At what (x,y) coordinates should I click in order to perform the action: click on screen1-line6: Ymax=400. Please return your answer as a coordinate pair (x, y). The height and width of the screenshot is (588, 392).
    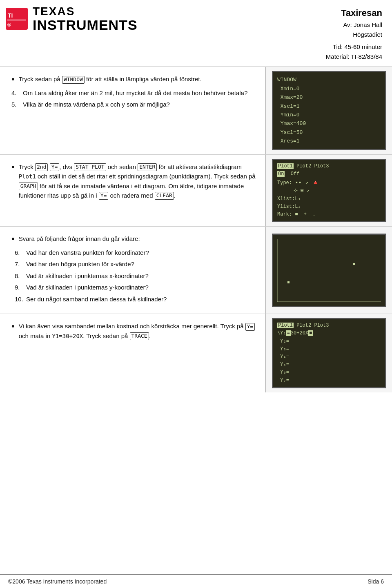
    Looking at the image, I should click on (329, 123).